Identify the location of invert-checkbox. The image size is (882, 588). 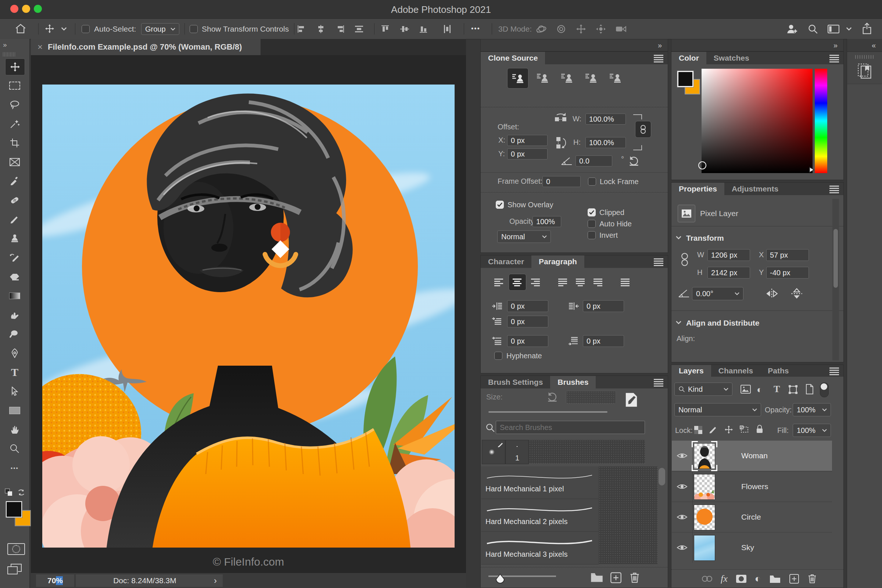
(592, 235).